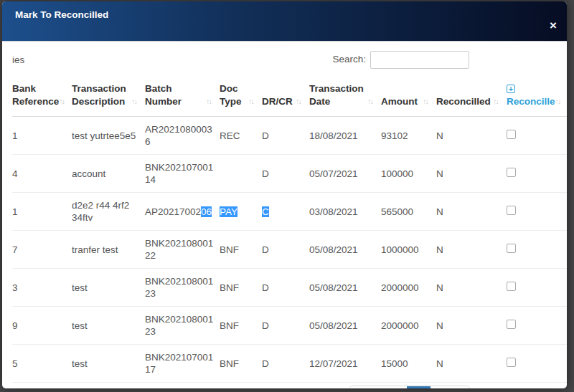 The width and height of the screenshot is (574, 392). I want to click on search-input, so click(420, 60).